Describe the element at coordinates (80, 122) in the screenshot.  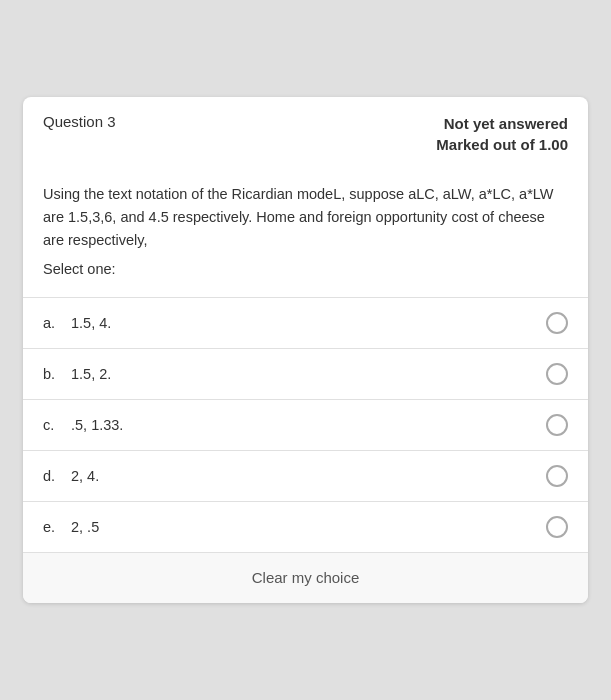
I see `question-label: Question 3` at that location.